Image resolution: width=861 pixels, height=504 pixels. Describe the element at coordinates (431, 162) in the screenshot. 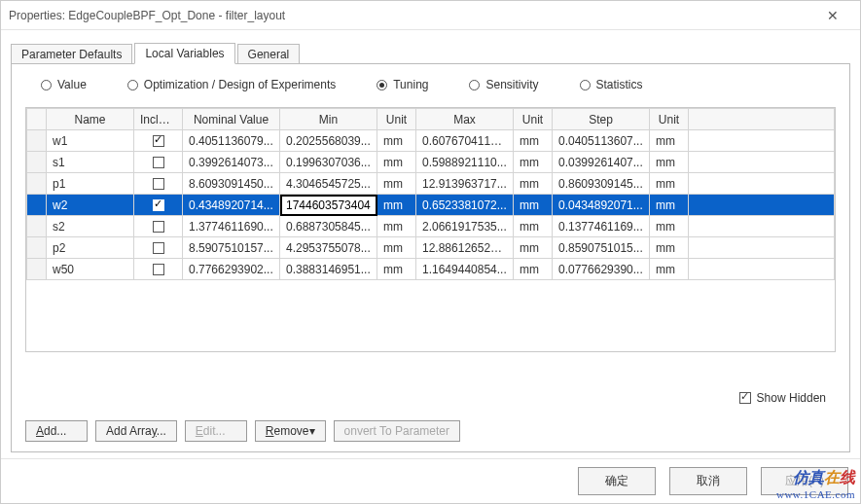

I see `table-row: s10.3992614073...0.1996307036...mm0.5988…` at that location.